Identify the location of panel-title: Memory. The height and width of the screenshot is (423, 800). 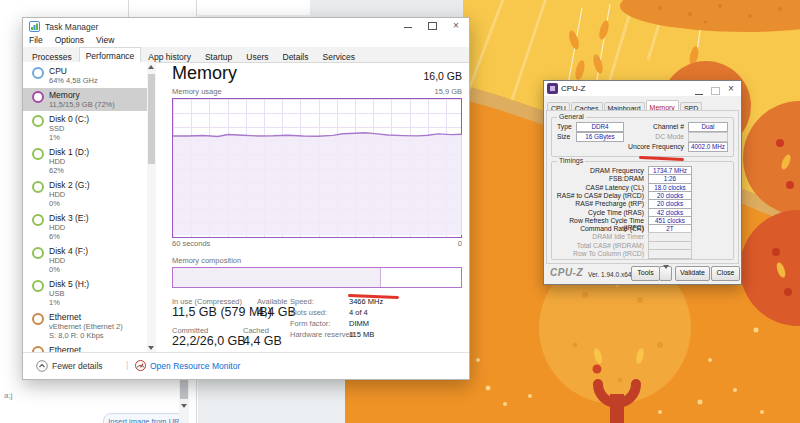
(204, 74).